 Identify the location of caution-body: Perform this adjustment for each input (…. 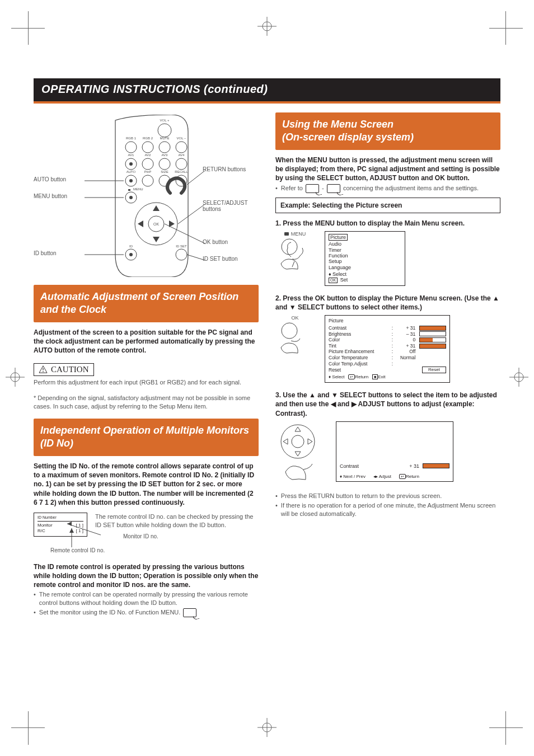
(146, 383).